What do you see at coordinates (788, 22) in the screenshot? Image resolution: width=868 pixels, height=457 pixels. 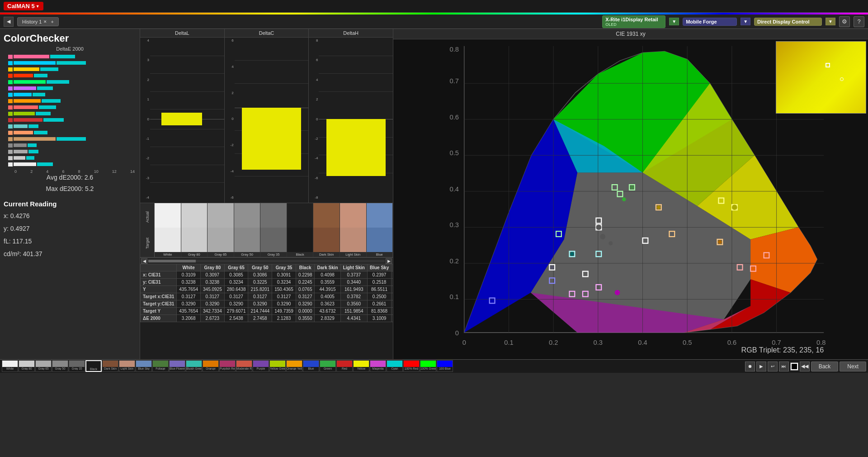 I see `device3-dropdown: Direct Display Control` at bounding box center [788, 22].